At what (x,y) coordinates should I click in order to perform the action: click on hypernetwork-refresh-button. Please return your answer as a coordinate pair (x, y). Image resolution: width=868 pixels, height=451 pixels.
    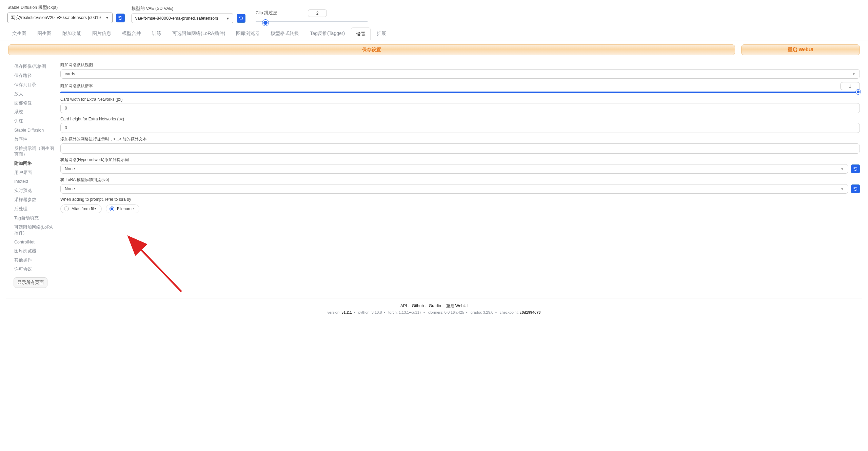
    Looking at the image, I should click on (855, 169).